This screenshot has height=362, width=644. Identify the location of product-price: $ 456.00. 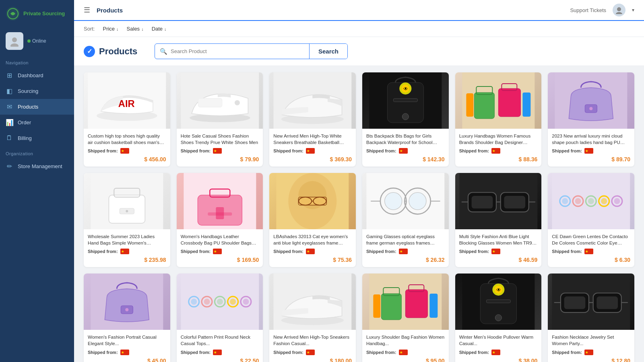
(127, 159).